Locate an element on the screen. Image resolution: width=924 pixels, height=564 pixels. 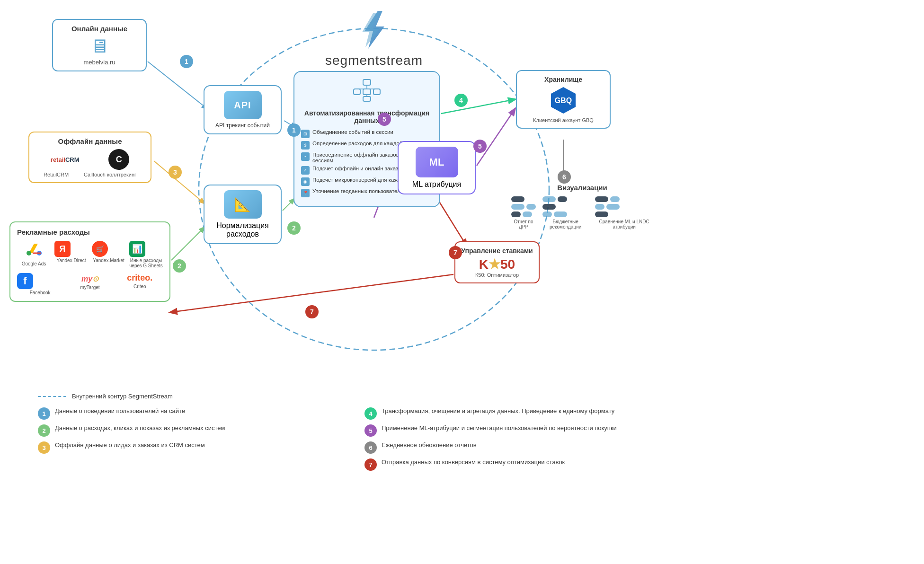
legend-item-7b: 7 Отправка данных по конверсиям в систем… is located at coordinates (509, 465).